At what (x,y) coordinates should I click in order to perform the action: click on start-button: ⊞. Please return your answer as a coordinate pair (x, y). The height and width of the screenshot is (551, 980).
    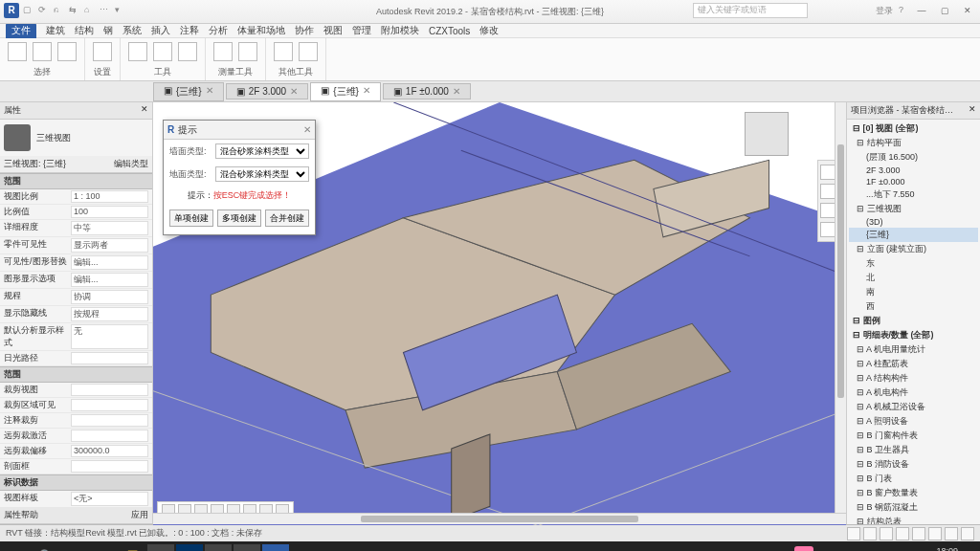
    Looking at the image, I should click on (17, 547).